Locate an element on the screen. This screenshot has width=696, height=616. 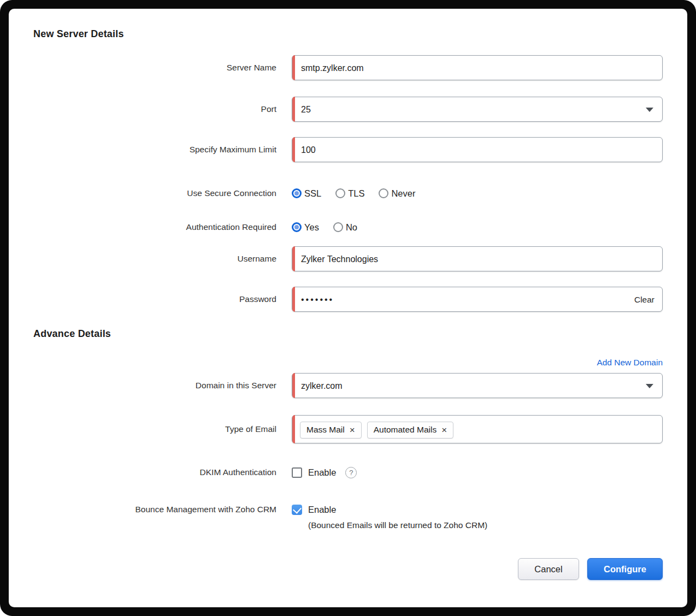
configure-button: Configure is located at coordinates (625, 569).